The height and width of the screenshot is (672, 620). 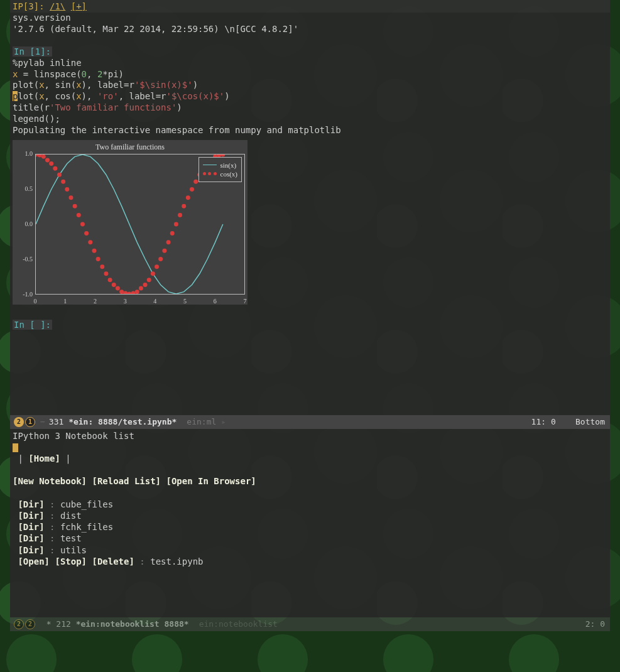 What do you see at coordinates (87, 527) in the screenshot?
I see `dir-name: fchk_files` at bounding box center [87, 527].